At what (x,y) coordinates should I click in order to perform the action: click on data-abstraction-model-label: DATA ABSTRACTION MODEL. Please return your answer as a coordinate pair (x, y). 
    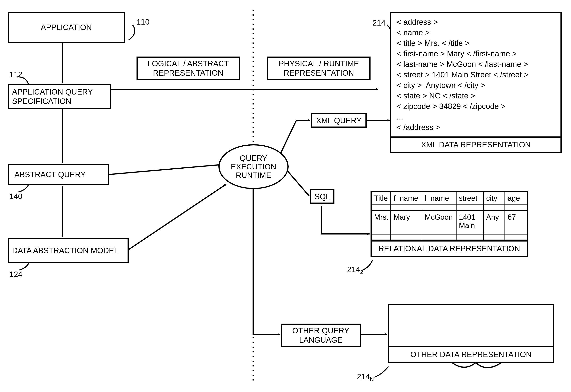
    Looking at the image, I should click on (65, 251).